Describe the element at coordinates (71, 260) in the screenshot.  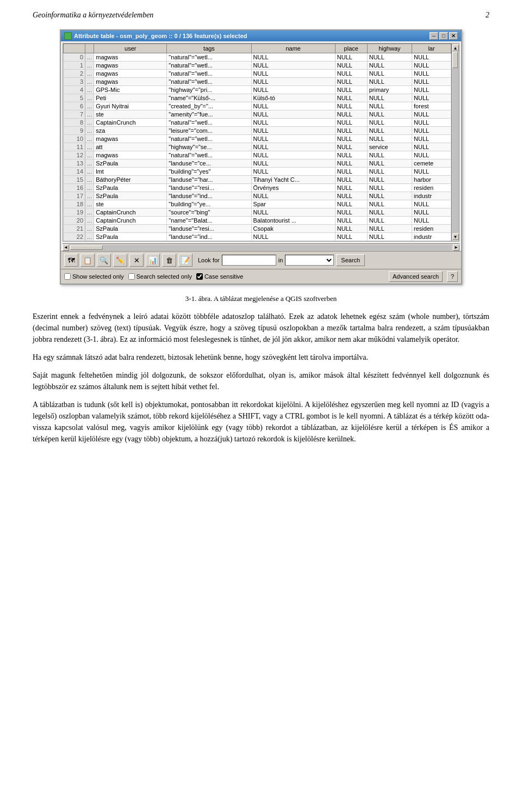
I see `toolbar-btn-1: 🗺` at that location.